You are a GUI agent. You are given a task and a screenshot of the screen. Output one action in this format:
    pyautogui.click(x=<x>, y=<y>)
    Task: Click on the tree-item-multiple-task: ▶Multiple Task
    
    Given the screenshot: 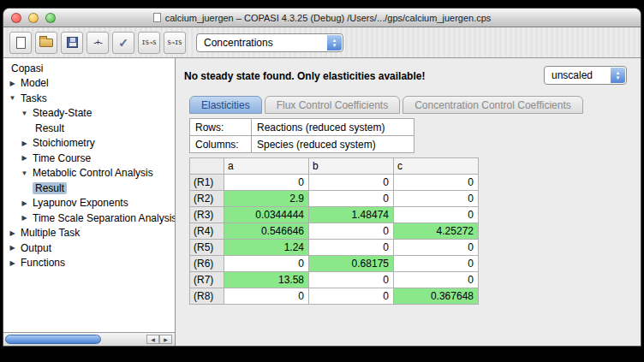 What is the action you would take?
    pyautogui.click(x=89, y=234)
    